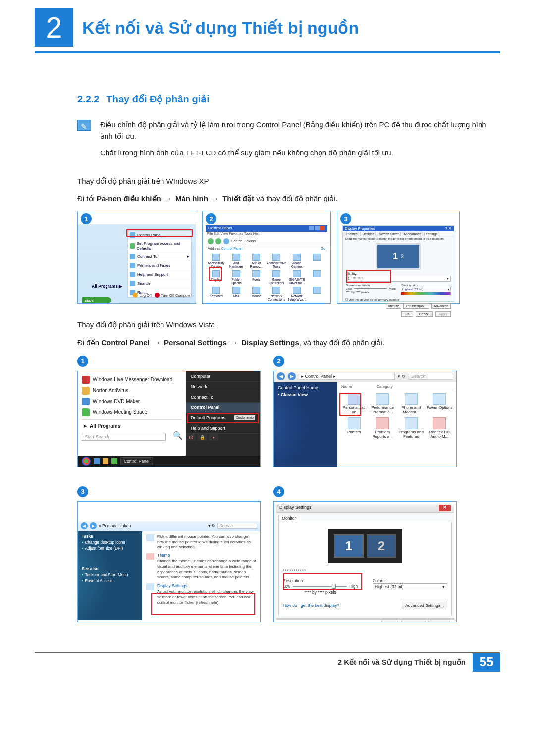 Image resolution: width=535 pixels, height=756 pixels. Describe the element at coordinates (268, 99) in the screenshot. I see `section-heading: 2.2.2 Thay đổi Độ phân giải` at that location.